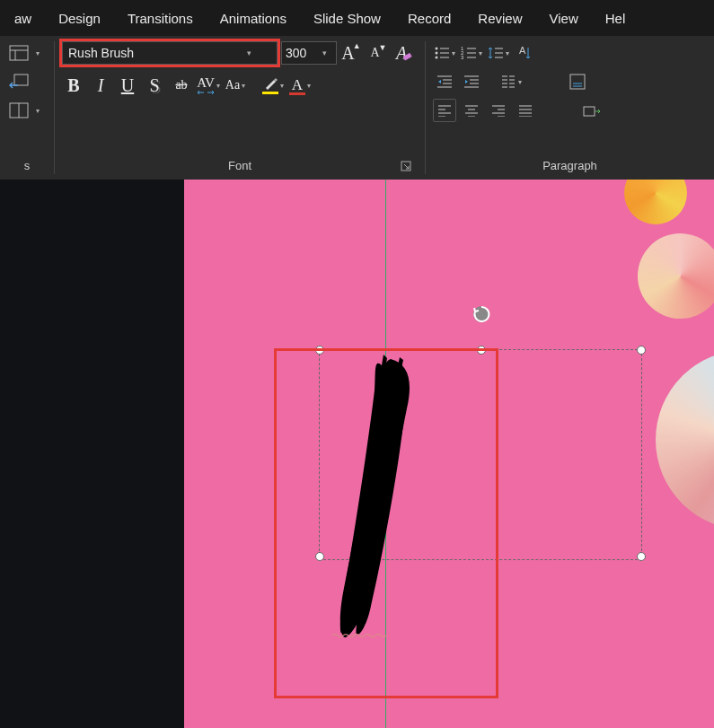 This screenshot has height=728, width=714. Describe the element at coordinates (472, 110) in the screenshot. I see `align-center-button` at that location.